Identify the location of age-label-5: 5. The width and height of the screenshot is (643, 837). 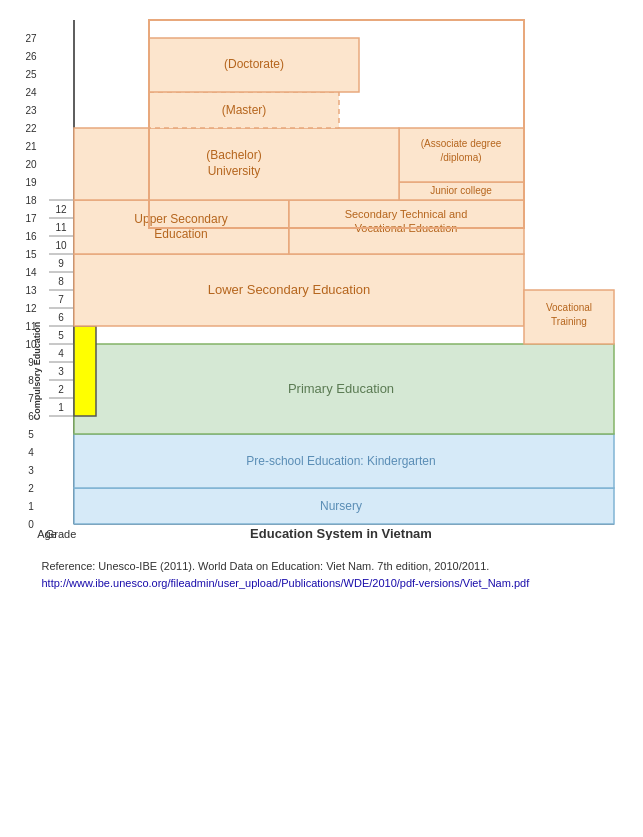
(31, 434).